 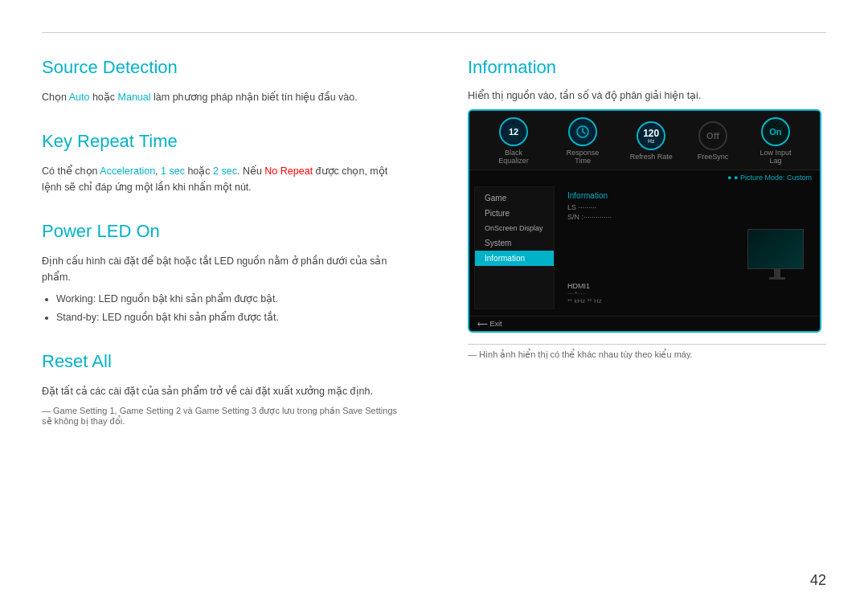 What do you see at coordinates (150, 411) in the screenshot?
I see `highlight-gamesetting2: Game Setting 2` at bounding box center [150, 411].